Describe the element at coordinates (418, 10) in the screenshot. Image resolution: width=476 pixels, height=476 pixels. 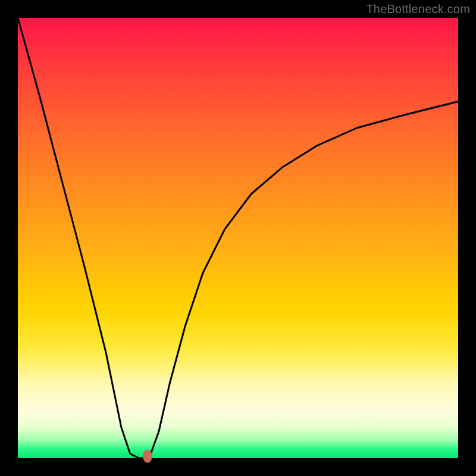
I see `watermark-text: TheBottleneck.com` at that location.